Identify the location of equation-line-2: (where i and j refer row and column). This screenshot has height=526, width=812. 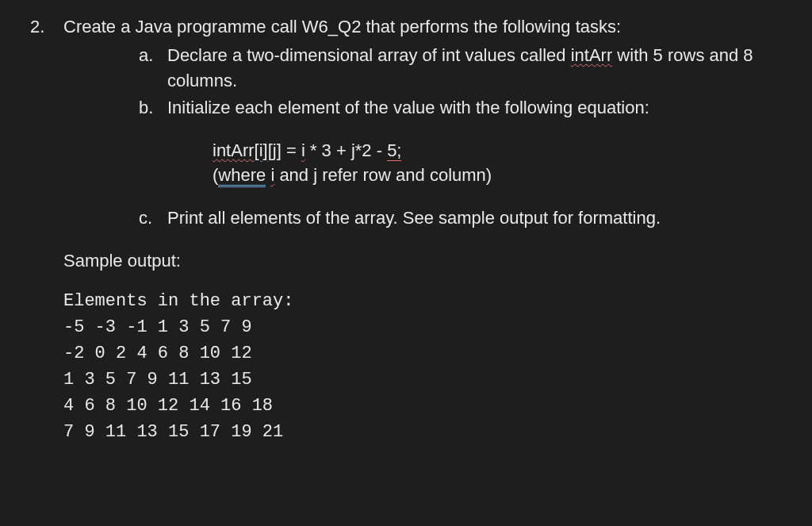
(500, 175).